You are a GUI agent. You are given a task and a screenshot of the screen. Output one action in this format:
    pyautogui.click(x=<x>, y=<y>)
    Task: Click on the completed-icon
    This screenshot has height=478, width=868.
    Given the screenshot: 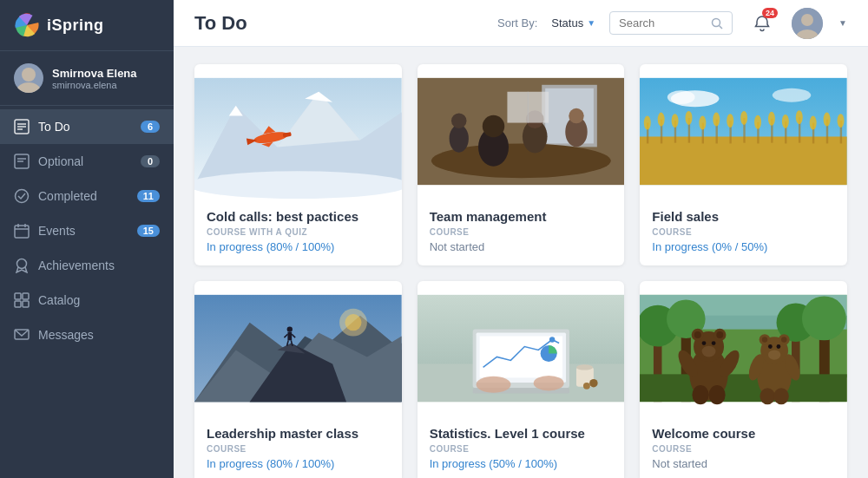 What is the action you would take?
    pyautogui.click(x=22, y=196)
    